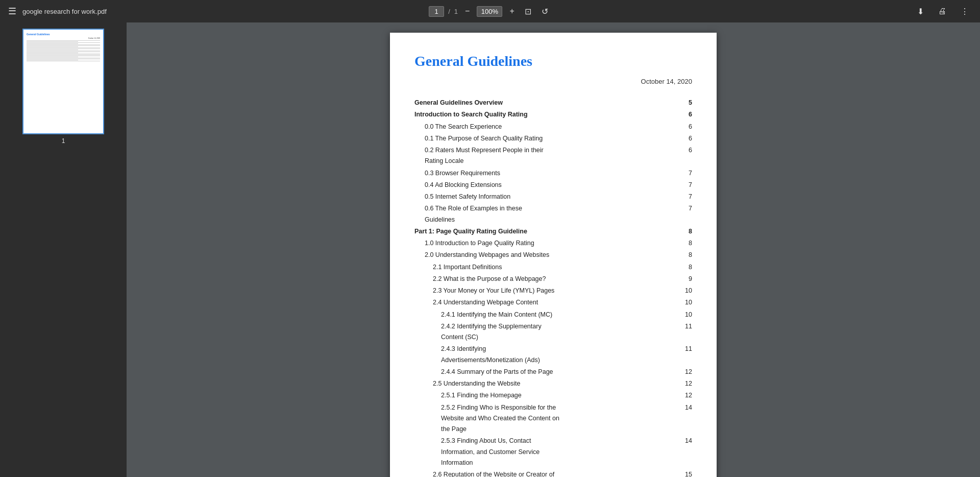 The height and width of the screenshot is (477, 980). What do you see at coordinates (553, 291) in the screenshot?
I see `toc-entry: 2.3 Your Money or Your Life (YMYL) Pages…` at bounding box center [553, 291].